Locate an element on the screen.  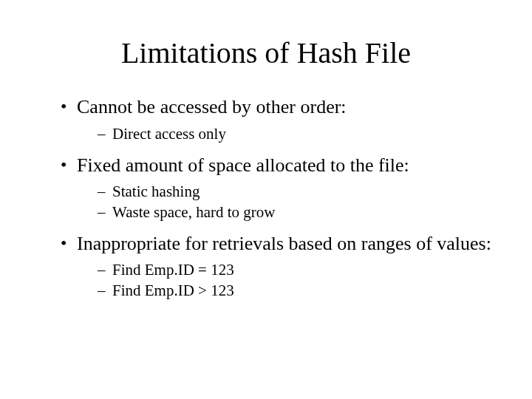
list-item: Find Emp.ID = 123 is located at coordinates (296, 270).